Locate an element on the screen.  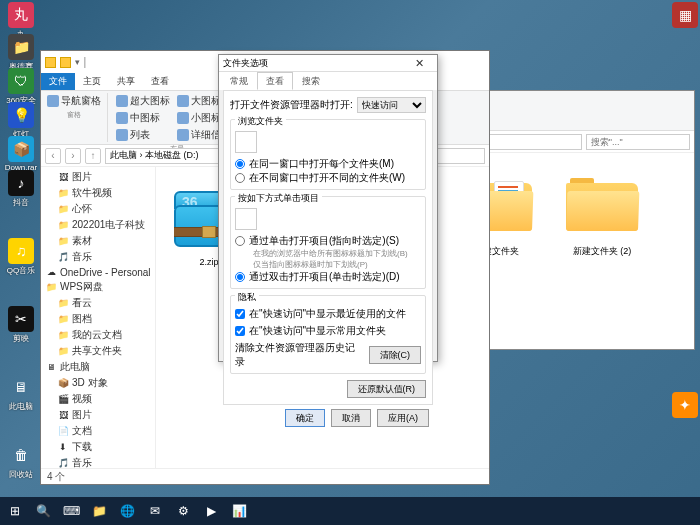
taskbar: ⊞🔍⌨📁🌐✉⚙▶📊 is located at coordinates (350, 511).